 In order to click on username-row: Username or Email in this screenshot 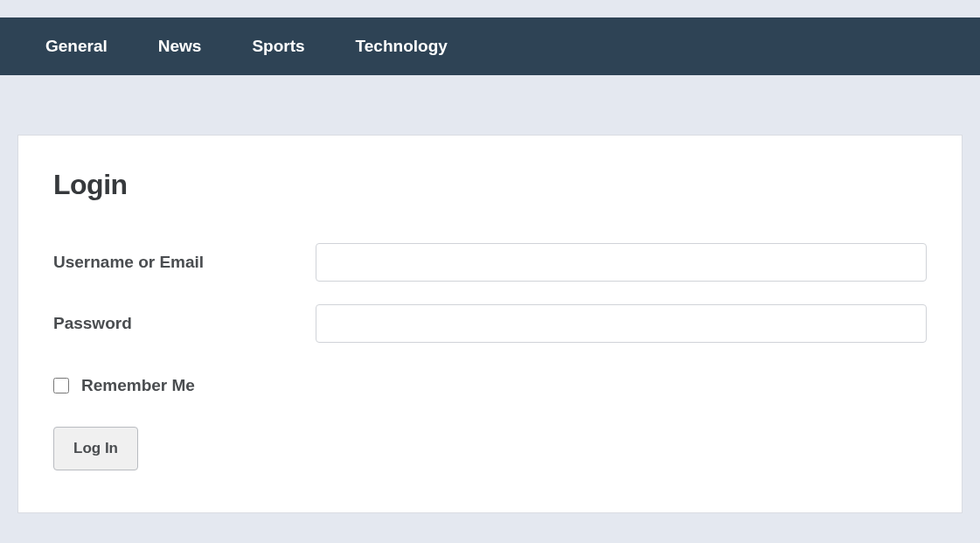, I will do `click(490, 262)`.